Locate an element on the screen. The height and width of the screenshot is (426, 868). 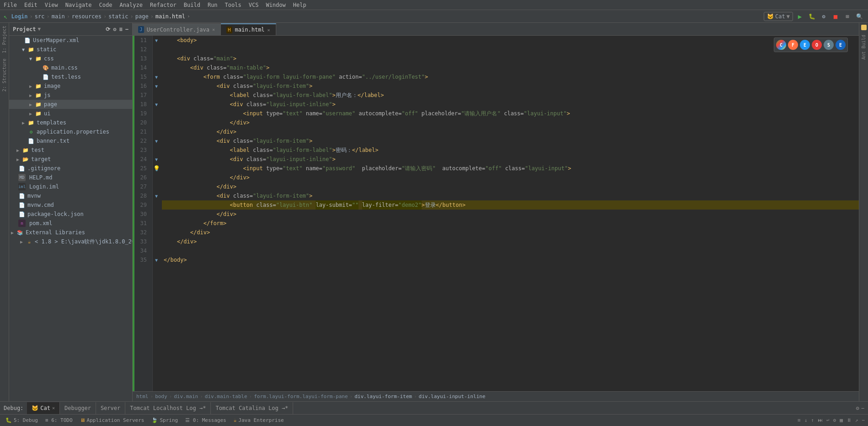
bottom-icon-2: ↓ is located at coordinates (806, 420).